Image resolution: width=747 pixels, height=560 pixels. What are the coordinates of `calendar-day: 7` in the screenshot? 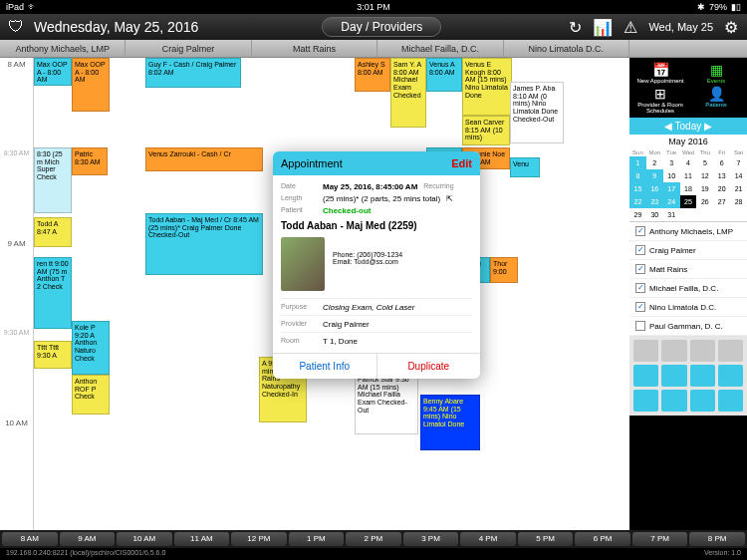 It's located at (739, 163).